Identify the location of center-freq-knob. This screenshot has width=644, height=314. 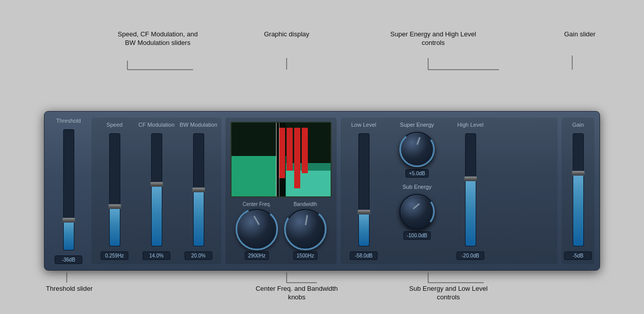
(257, 229).